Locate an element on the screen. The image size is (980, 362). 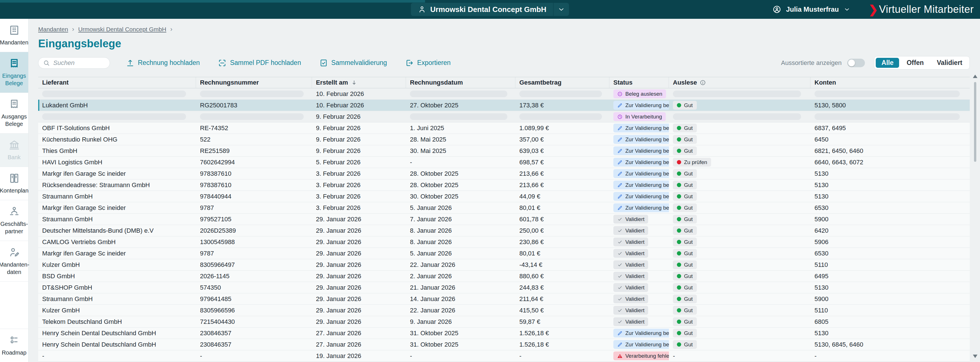
cell-konten: 5130 is located at coordinates (890, 185).